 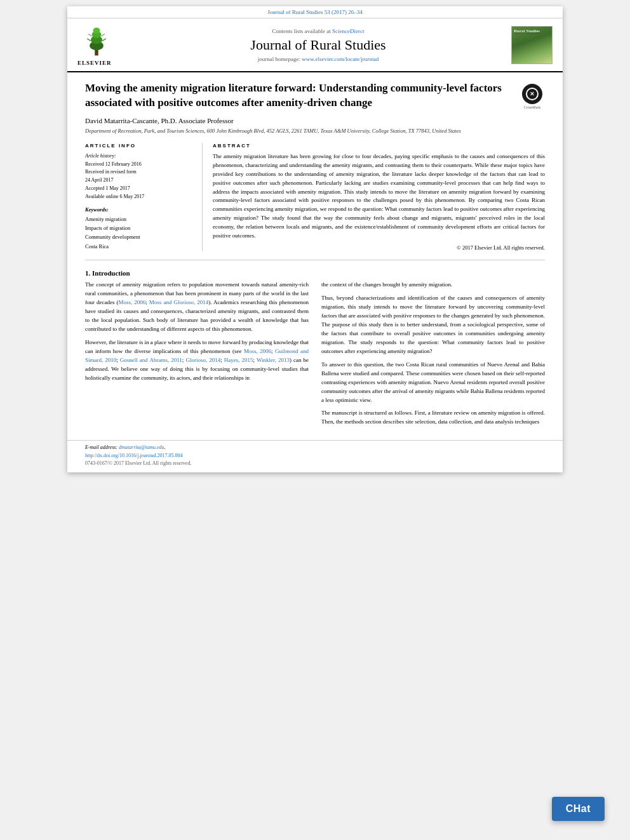 I want to click on article-title: Moving the amenity migration literature …, so click(x=299, y=96).